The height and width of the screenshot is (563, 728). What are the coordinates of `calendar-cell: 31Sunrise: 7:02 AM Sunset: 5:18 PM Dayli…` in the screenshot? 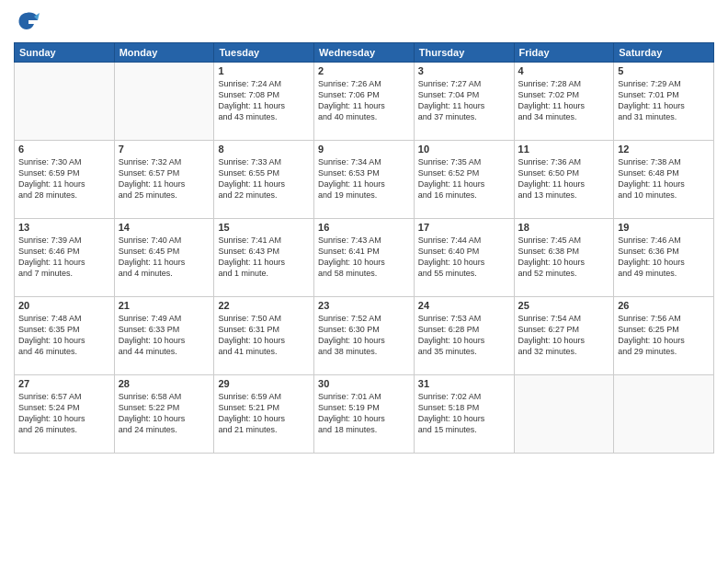 It's located at (463, 414).